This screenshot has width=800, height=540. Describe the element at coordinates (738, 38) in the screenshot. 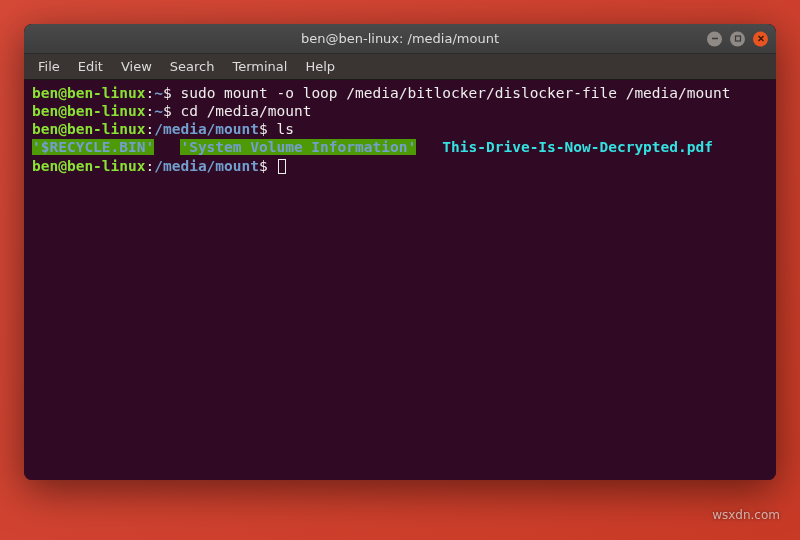

I see `maximize-button` at that location.